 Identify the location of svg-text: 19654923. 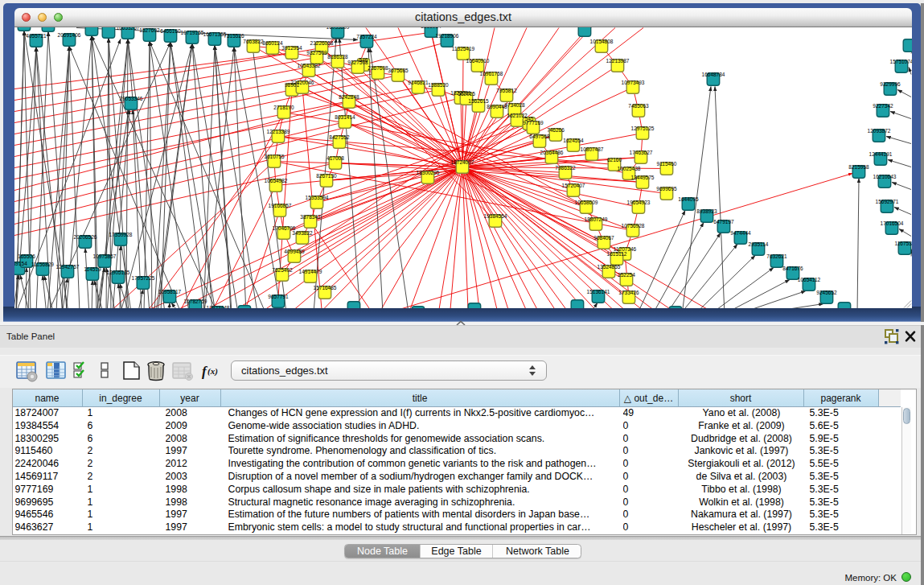
(639, 203).